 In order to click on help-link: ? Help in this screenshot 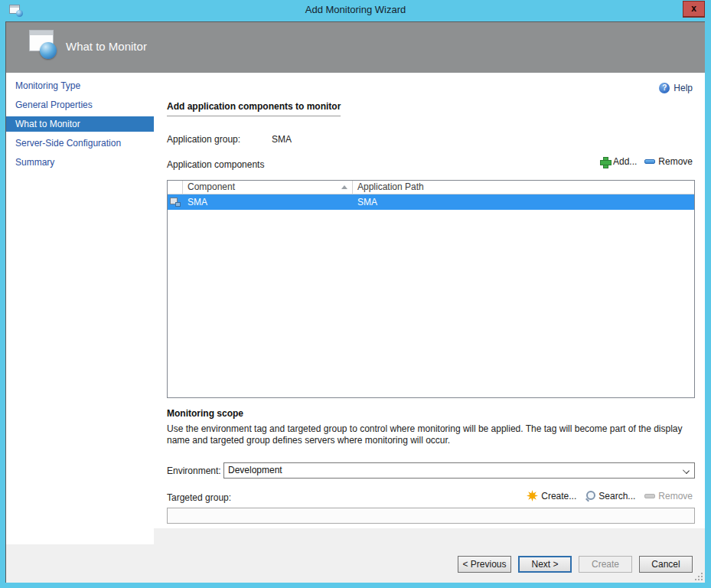, I will do `click(676, 88)`.